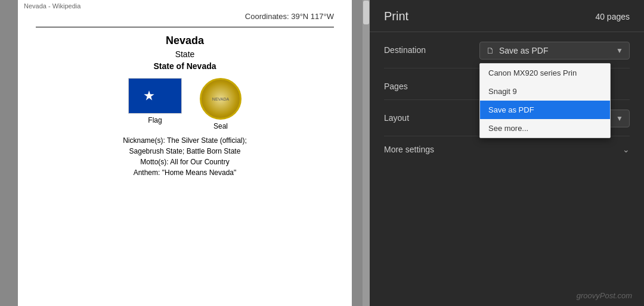  What do you see at coordinates (149, 96) in the screenshot?
I see `flag-star-icon` at bounding box center [149, 96].